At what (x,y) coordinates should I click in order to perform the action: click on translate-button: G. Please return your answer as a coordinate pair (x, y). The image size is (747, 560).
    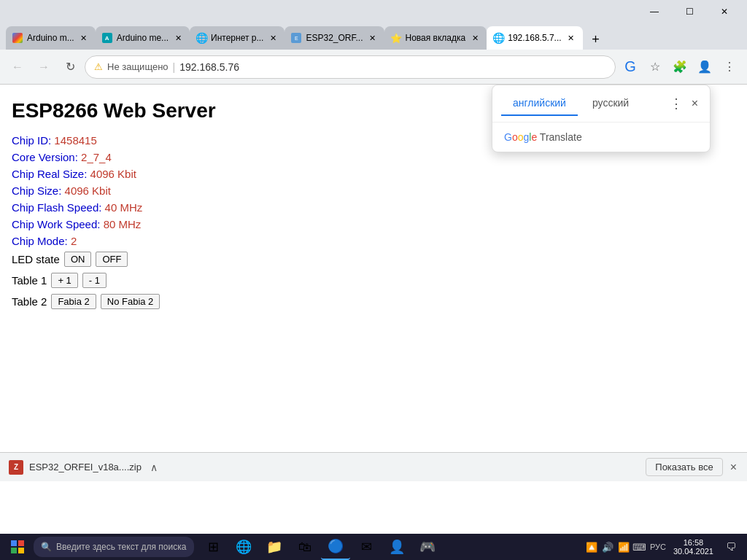
    Looking at the image, I should click on (630, 67).